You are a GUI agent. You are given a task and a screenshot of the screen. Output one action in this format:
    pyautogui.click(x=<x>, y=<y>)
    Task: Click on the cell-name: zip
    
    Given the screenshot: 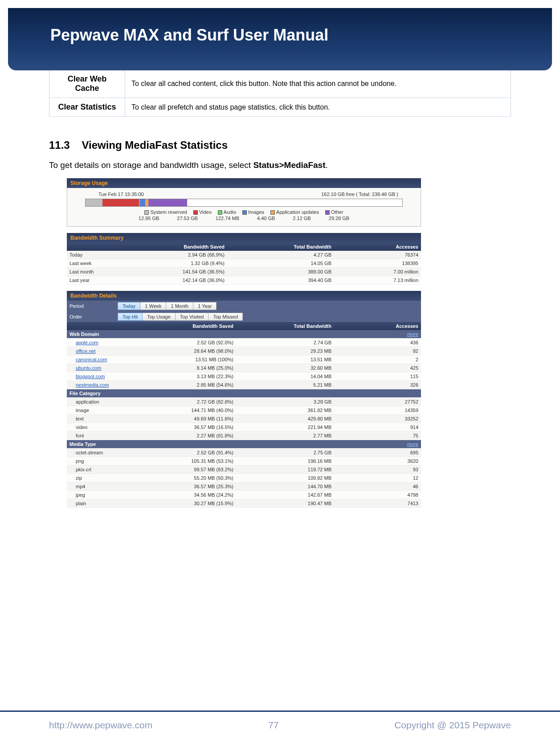 What is the action you would take?
    pyautogui.click(x=102, y=478)
    